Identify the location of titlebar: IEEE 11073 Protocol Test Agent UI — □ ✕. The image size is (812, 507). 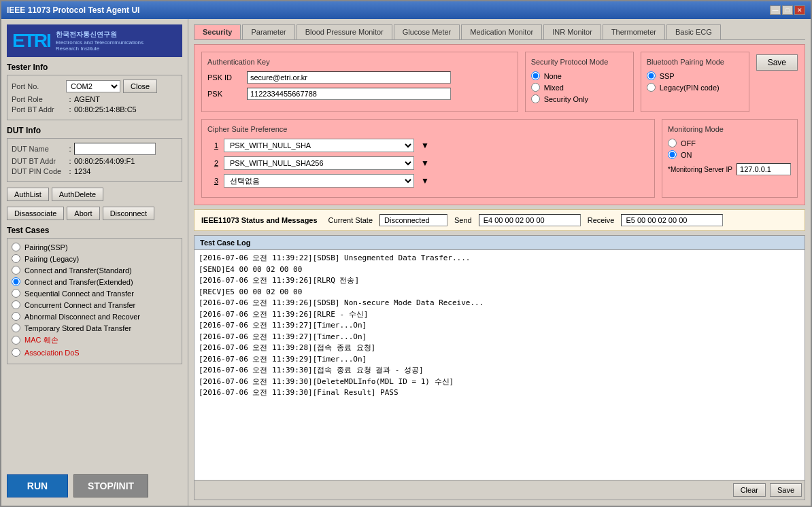
(406, 10).